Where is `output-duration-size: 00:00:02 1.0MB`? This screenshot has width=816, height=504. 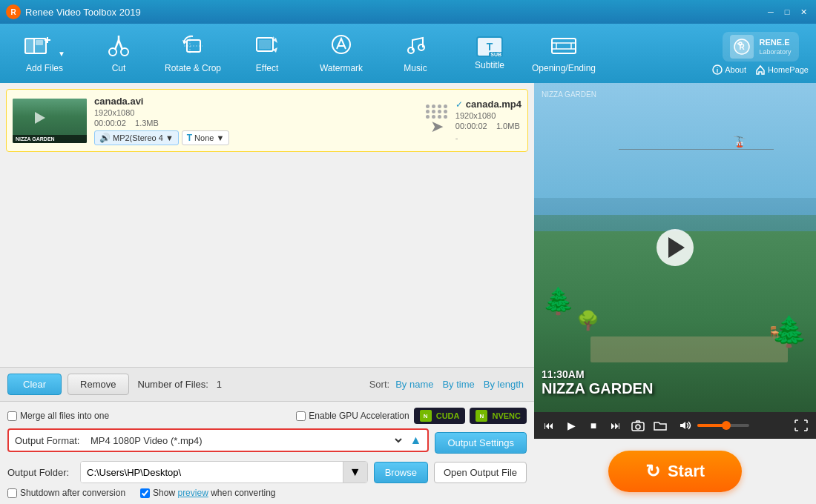 output-duration-size: 00:00:02 1.0MB is located at coordinates (488, 126).